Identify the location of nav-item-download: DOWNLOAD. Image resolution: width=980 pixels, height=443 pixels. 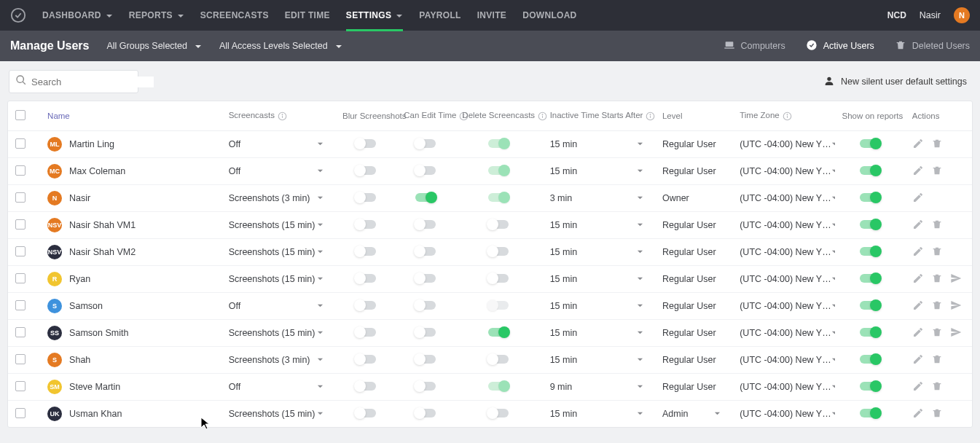
(549, 15).